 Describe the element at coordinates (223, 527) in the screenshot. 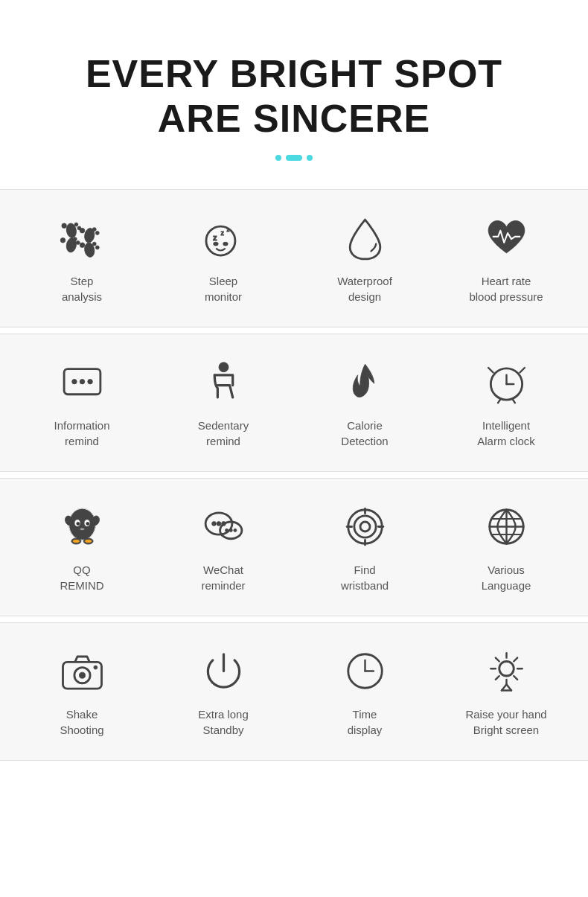

I see `wechat-icon` at that location.